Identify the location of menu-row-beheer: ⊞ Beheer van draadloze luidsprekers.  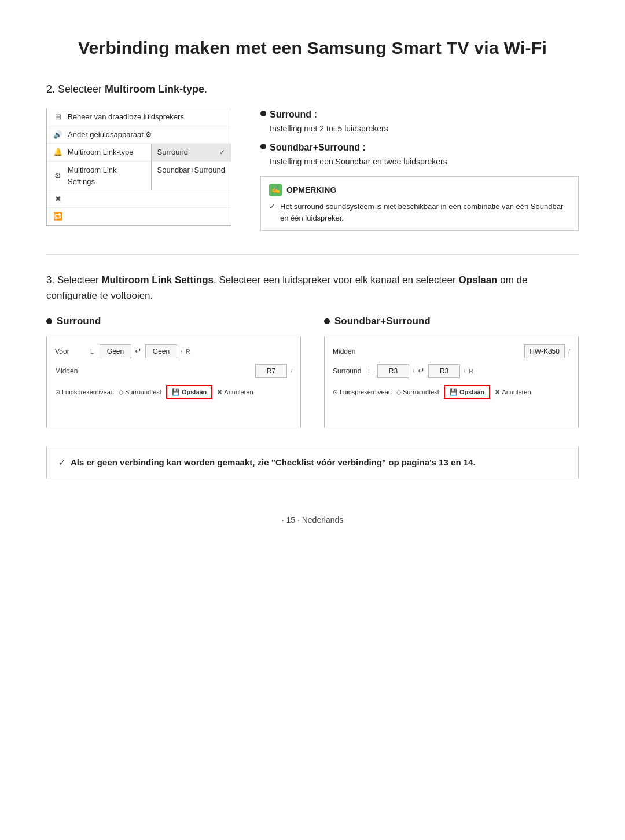
(139, 117).